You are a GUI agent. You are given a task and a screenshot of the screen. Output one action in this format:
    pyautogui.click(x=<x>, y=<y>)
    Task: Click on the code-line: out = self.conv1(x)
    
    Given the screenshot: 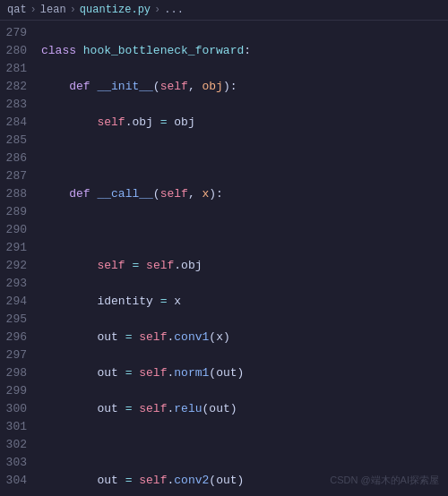 What is the action you would take?
    pyautogui.click(x=241, y=338)
    